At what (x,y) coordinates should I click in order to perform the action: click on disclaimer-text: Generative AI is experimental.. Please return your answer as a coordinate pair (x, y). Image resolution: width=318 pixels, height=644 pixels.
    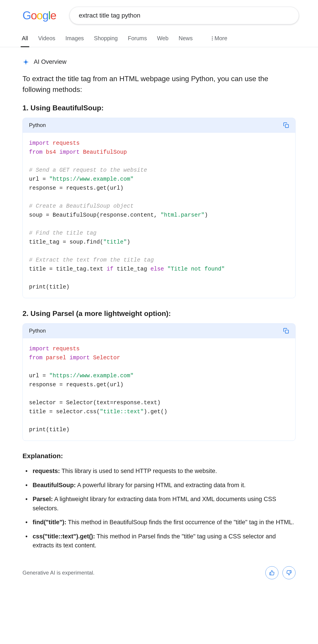
    Looking at the image, I should click on (59, 573).